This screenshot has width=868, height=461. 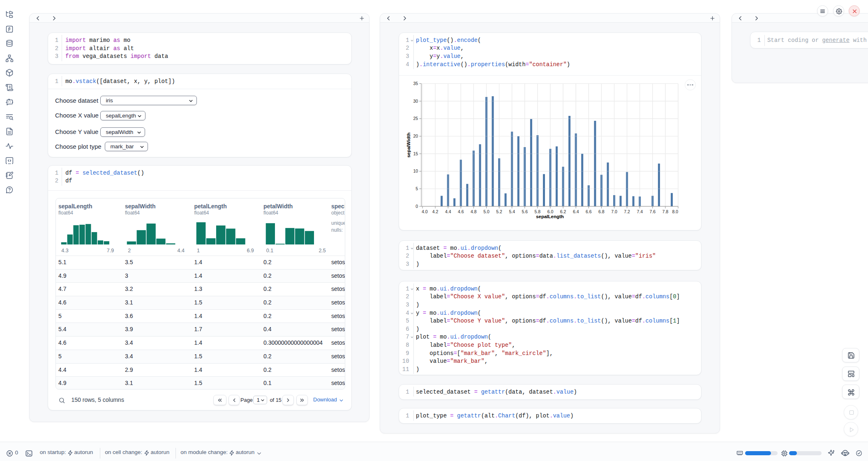 What do you see at coordinates (550, 216) in the screenshot?
I see `svg-text: sepalLength` at bounding box center [550, 216].